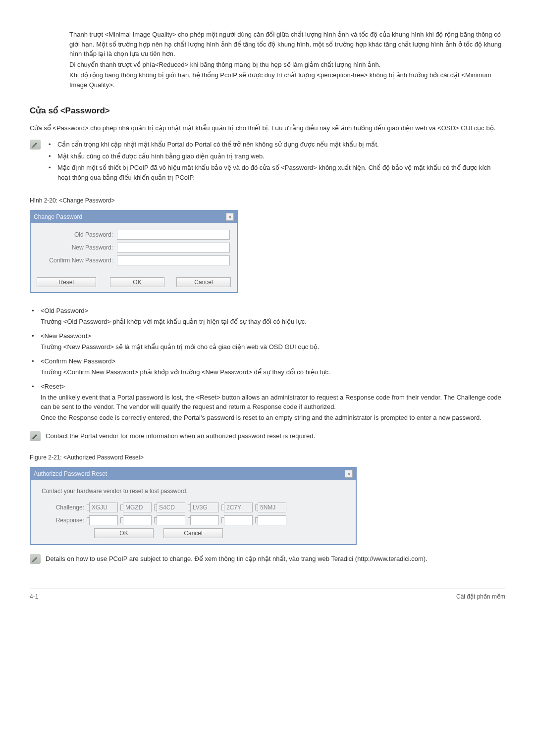 This screenshot has width=535, height=756. I want to click on confirm-password-label: Confirm New Password:, so click(77, 260).